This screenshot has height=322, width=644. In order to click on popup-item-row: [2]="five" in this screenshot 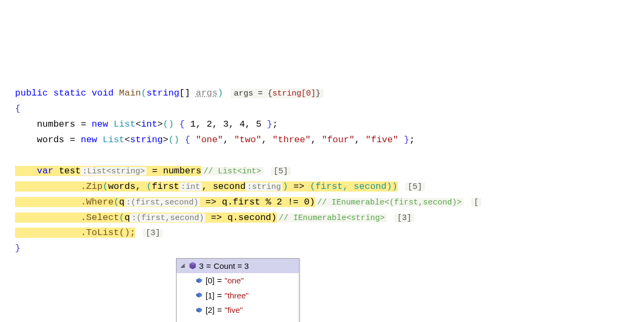, I will do `click(238, 310)`.